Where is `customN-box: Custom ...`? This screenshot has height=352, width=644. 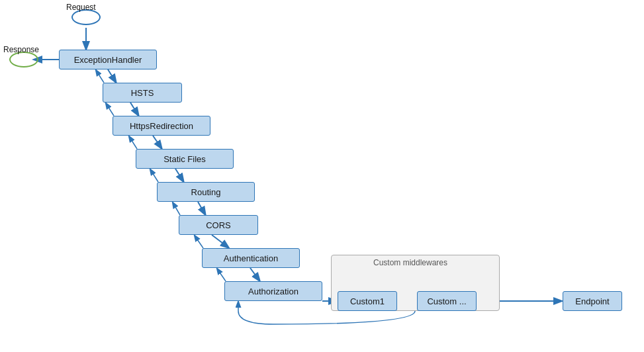 customN-box: Custom ... is located at coordinates (447, 301).